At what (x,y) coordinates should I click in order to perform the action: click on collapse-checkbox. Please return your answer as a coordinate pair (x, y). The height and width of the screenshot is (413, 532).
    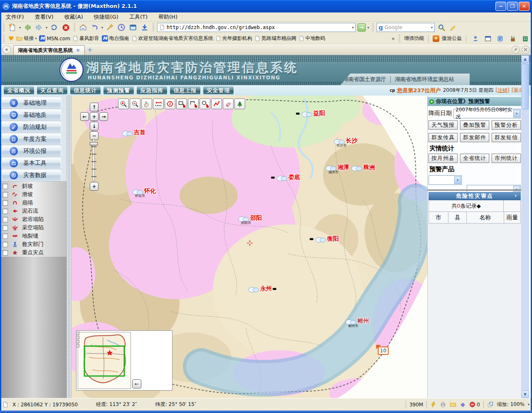
    Looking at the image, I should click on (5, 203).